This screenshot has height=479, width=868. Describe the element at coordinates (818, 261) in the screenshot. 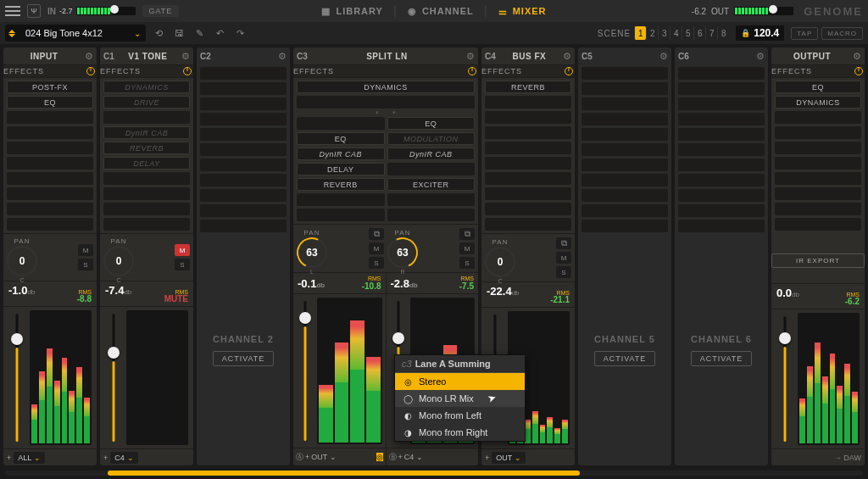

I see `ir-export-button: IR EXPORT` at that location.